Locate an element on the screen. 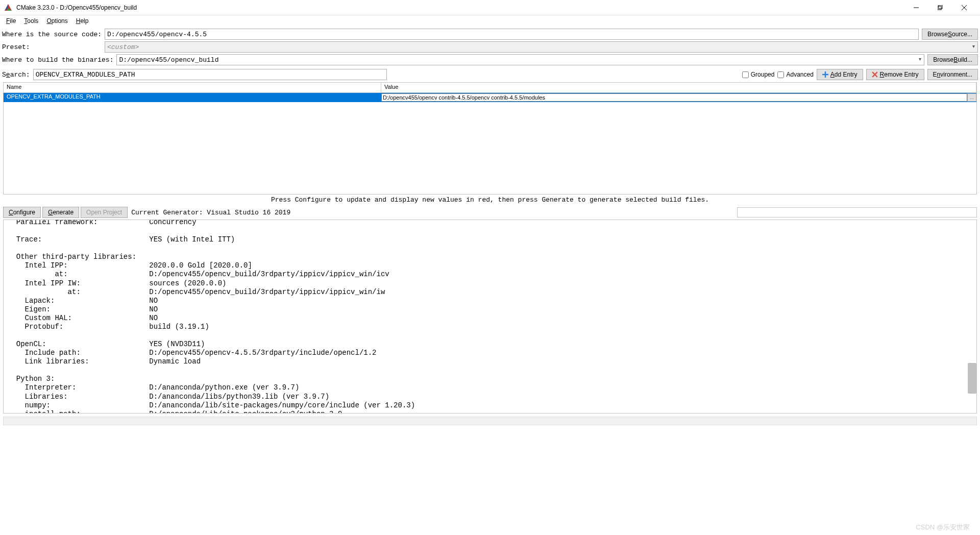  row-value-input is located at coordinates (674, 98).